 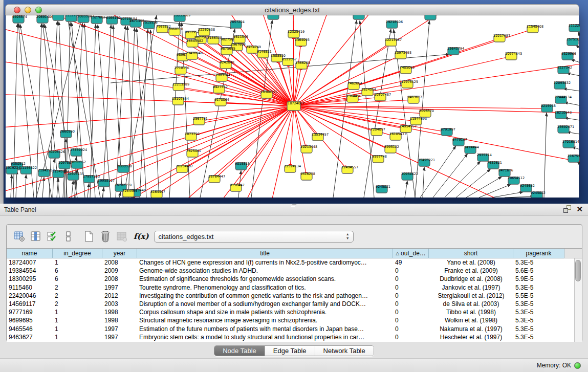 What do you see at coordinates (577, 365) in the screenshot?
I see `memory-status-icon` at bounding box center [577, 365].